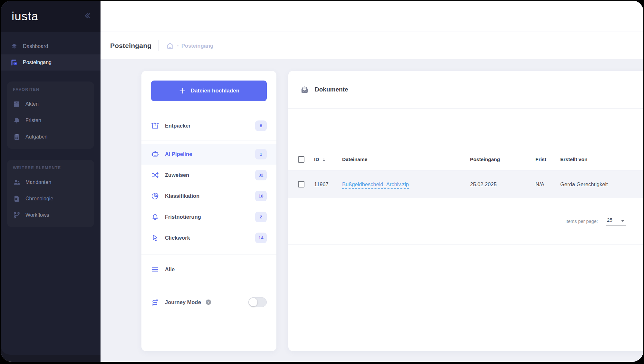 This screenshot has width=644, height=364. Describe the element at coordinates (328, 184) in the screenshot. I see `cell-id: 11967` at that location.